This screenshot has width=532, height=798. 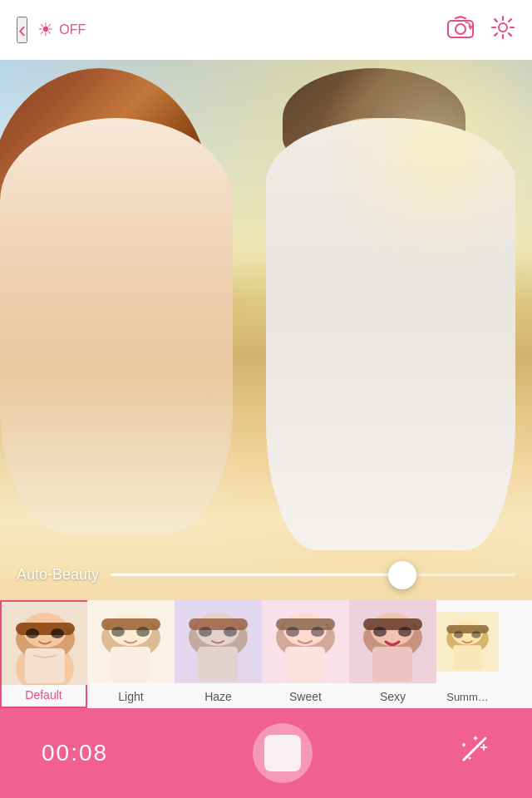 I want to click on filter-strip: Default Light, so click(x=266, y=654).